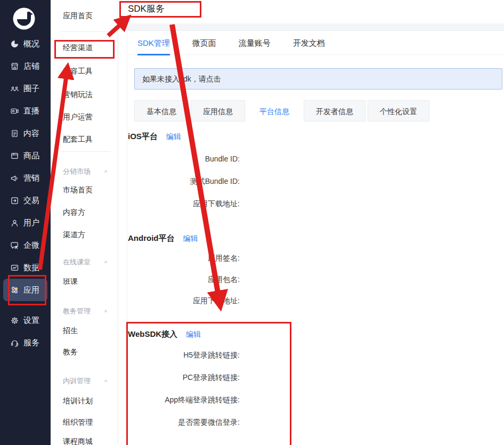  What do you see at coordinates (26, 268) in the screenshot?
I see `sidebar-item-data: 数据` at bounding box center [26, 268].